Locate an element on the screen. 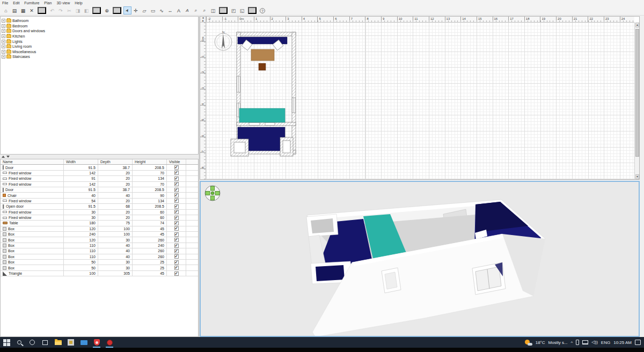 Image resolution: width=644 pixels, height=352 pixels. catalog-category: + Bedroom is located at coordinates (100, 26).